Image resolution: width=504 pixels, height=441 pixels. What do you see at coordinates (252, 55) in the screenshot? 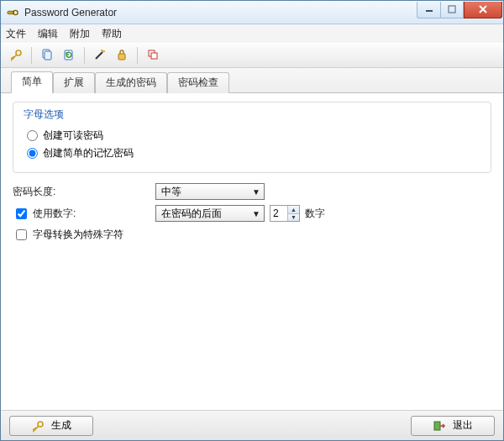
I see `toolbar` at bounding box center [252, 55].